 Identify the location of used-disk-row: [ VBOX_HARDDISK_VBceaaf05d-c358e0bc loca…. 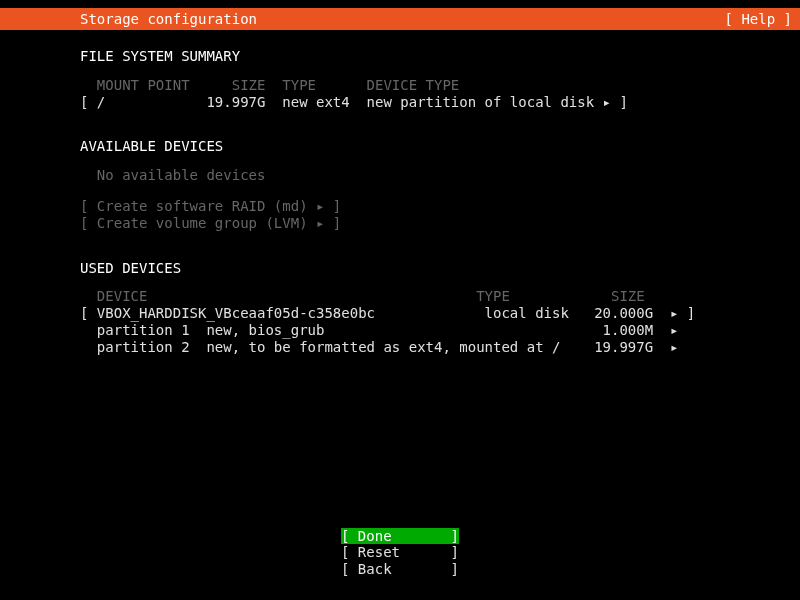
(400, 314).